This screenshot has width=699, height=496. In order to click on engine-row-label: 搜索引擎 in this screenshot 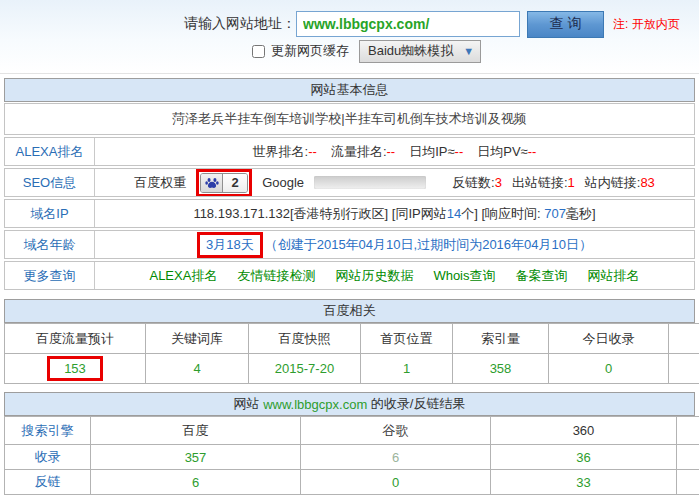, I will do `click(48, 431)`.